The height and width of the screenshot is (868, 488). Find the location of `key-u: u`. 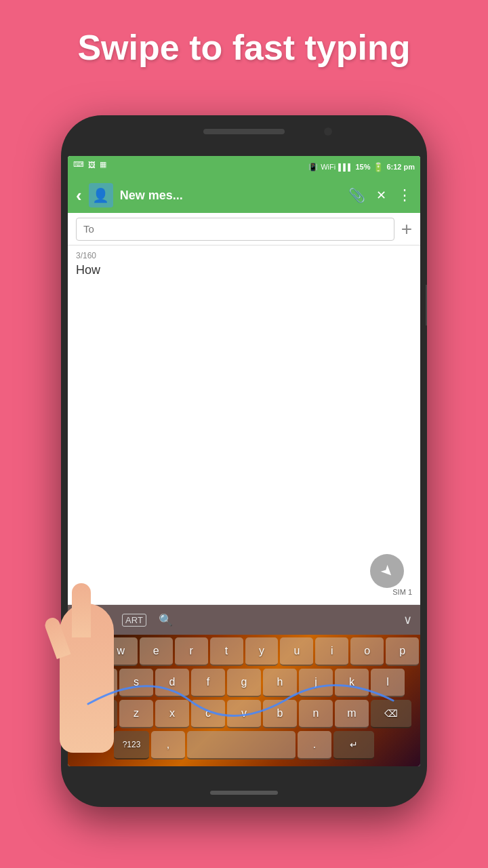

key-u: u is located at coordinates (297, 652).